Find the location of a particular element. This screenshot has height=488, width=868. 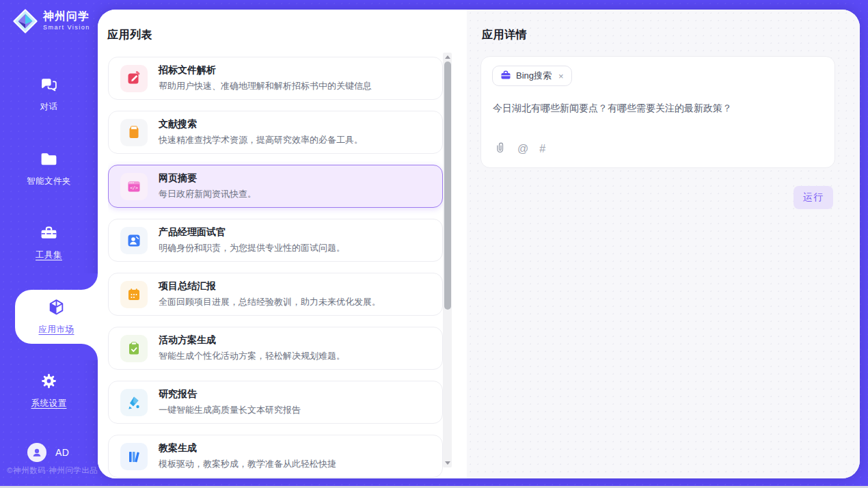

app-desc: 全面回顾项目进展，总结经验教训，助力未来优化发展。 is located at coordinates (269, 302).